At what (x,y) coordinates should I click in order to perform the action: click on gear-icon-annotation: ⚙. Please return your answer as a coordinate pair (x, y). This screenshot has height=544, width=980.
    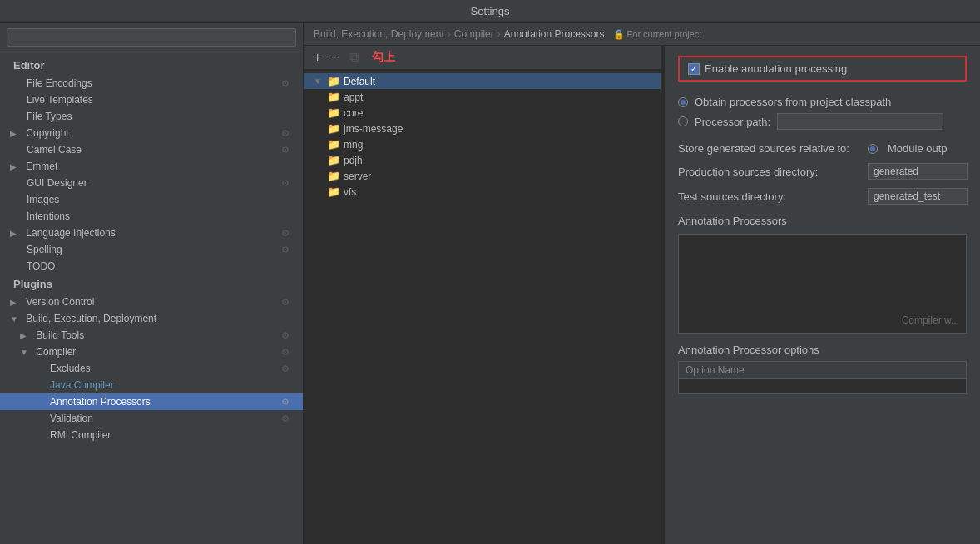
    Looking at the image, I should click on (285, 403).